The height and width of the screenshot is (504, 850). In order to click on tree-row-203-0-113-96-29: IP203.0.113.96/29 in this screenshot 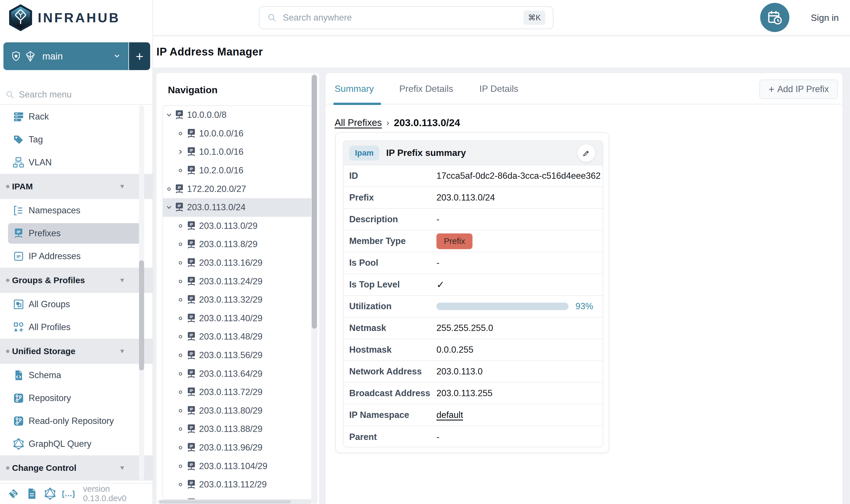, I will do `click(238, 448)`.